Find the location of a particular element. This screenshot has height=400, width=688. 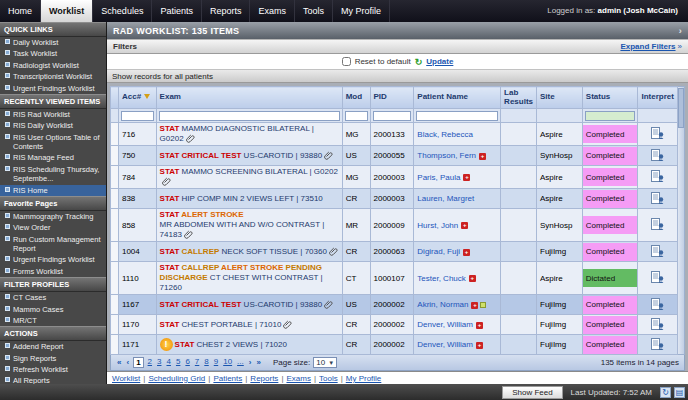

collapse-arrow-icon: › is located at coordinates (680, 31).